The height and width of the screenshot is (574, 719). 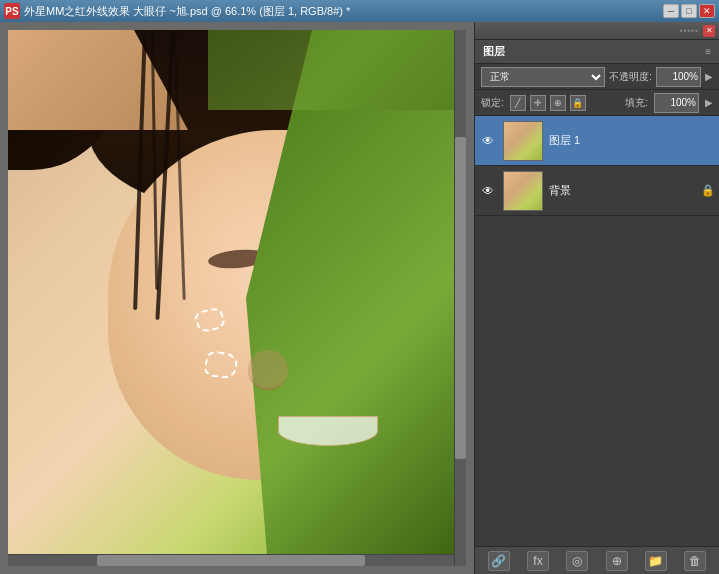 What do you see at coordinates (268, 370) in the screenshot?
I see `nose-area` at bounding box center [268, 370].